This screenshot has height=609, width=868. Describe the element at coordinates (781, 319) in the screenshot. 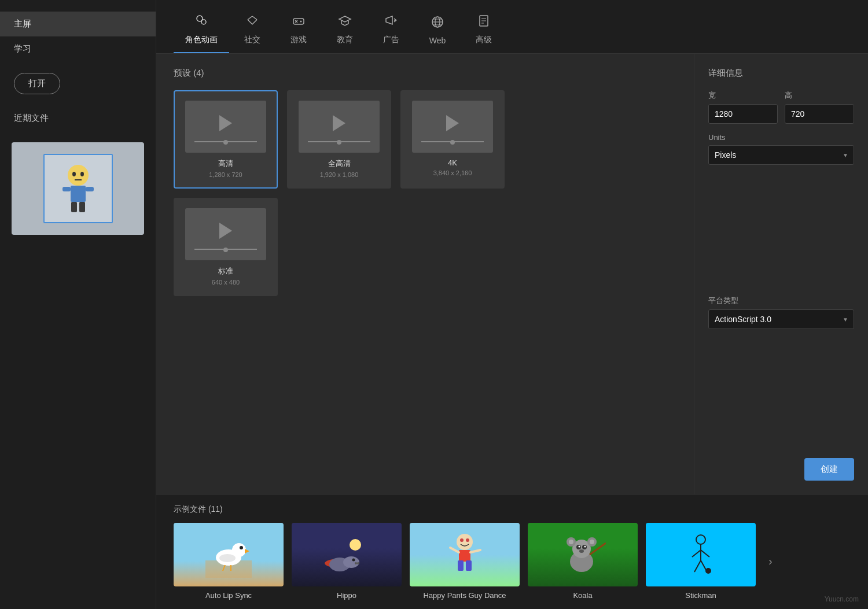

I see `platform-select: ActionScript 3.0 ActionScript 2.0 HTML5 …` at that location.